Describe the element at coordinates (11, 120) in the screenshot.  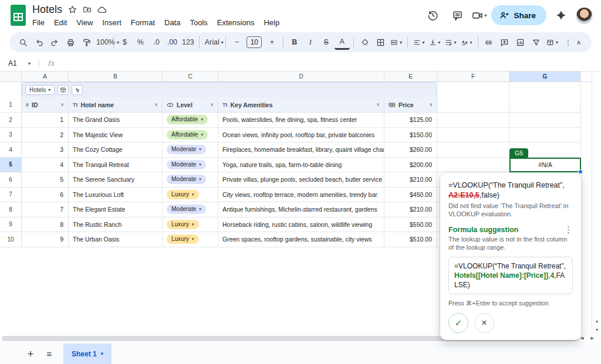
I see `row-header-2: 2` at that location.